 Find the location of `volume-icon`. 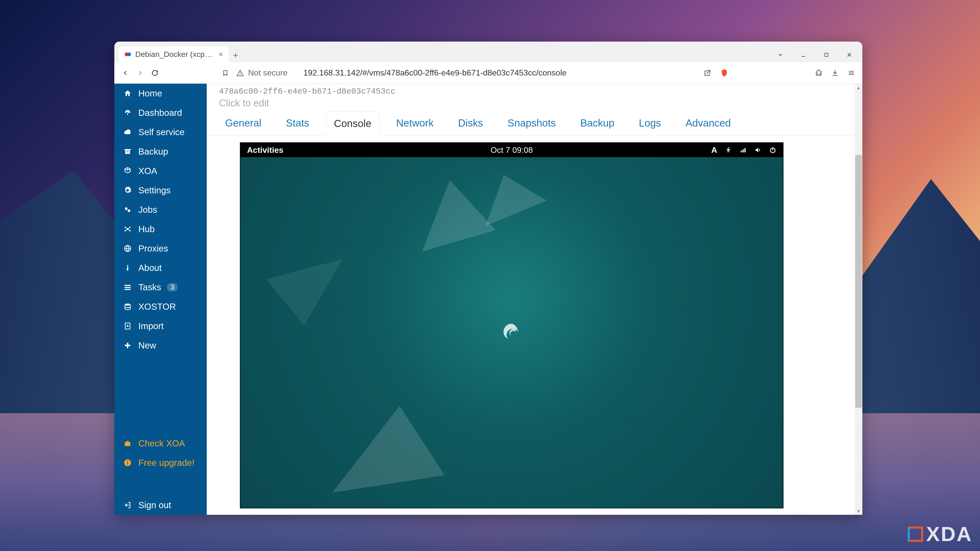

volume-icon is located at coordinates (758, 150).